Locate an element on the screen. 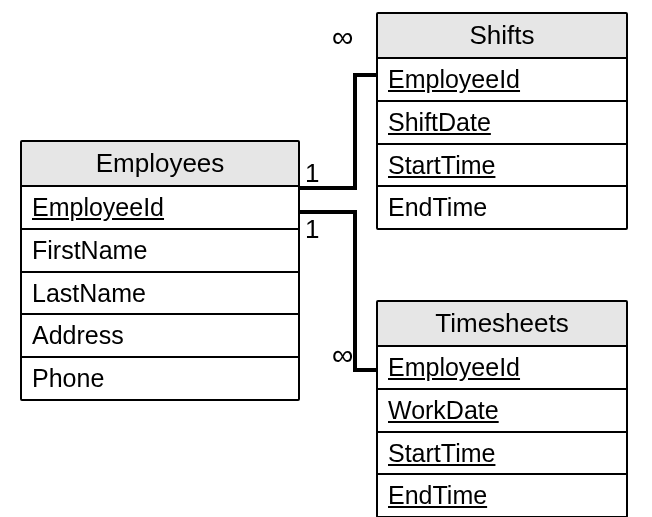 Image resolution: width=652 pixels, height=517 pixels. field-row: WorkDate is located at coordinates (502, 412).